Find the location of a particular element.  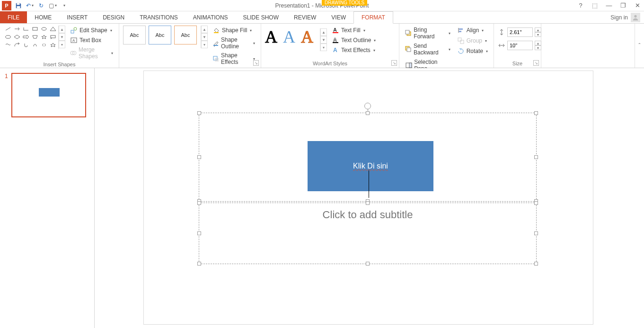

tab-slideshow: SLIDE SHOW is located at coordinates (261, 17).